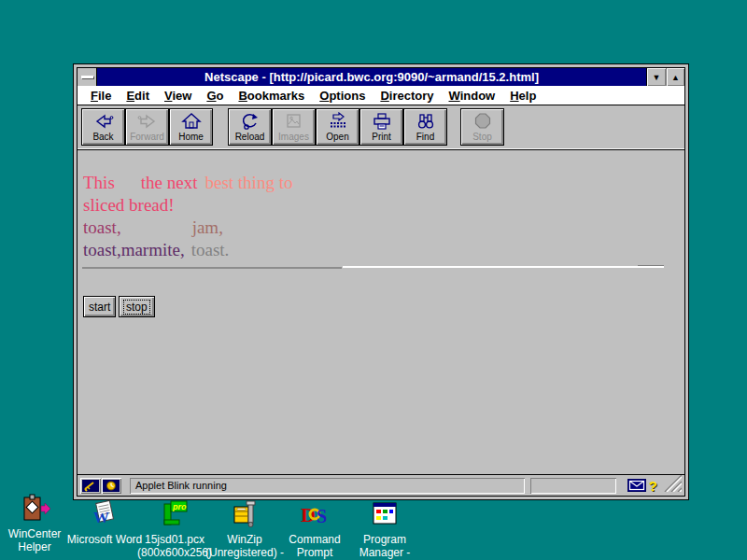  Describe the element at coordinates (385, 515) in the screenshot. I see `program-manager-icon` at that location.